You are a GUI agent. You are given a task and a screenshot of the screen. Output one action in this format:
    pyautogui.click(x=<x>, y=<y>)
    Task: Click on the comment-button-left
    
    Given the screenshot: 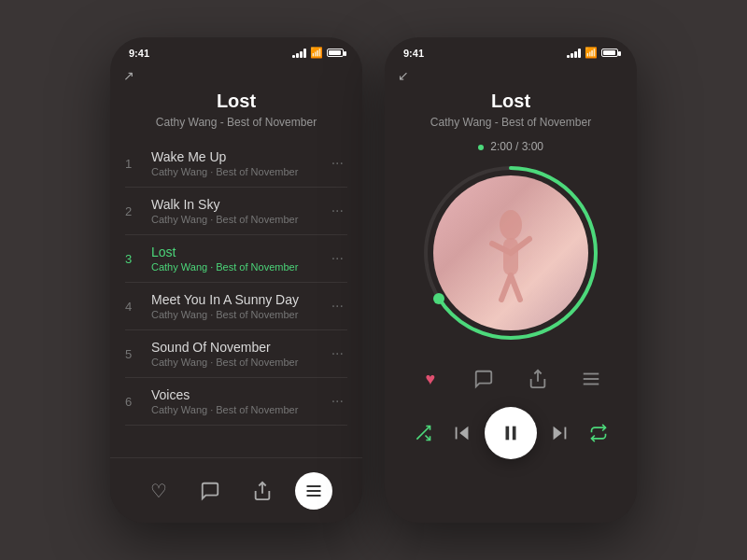 What is the action you would take?
    pyautogui.click(x=210, y=491)
    